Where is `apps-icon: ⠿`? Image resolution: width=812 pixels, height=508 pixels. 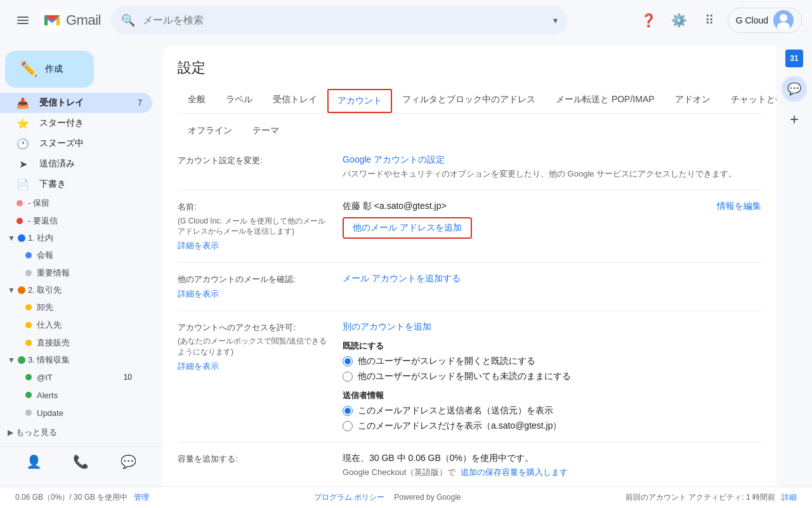 apps-icon: ⠿ is located at coordinates (710, 20).